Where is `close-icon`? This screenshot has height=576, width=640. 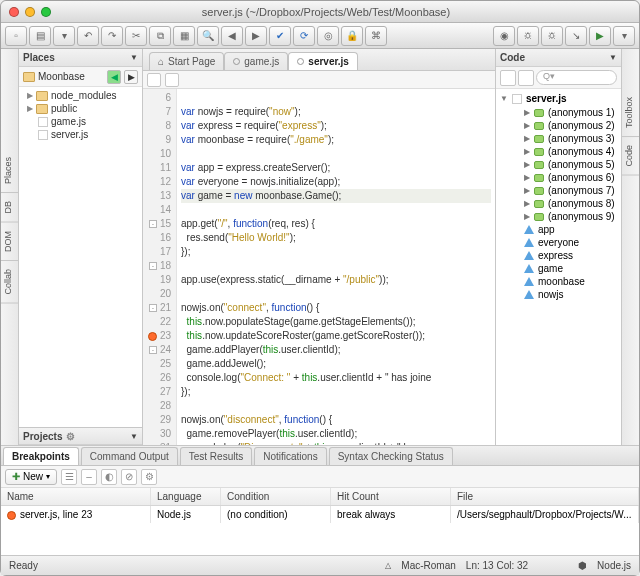 close-icon is located at coordinates (14, 12).